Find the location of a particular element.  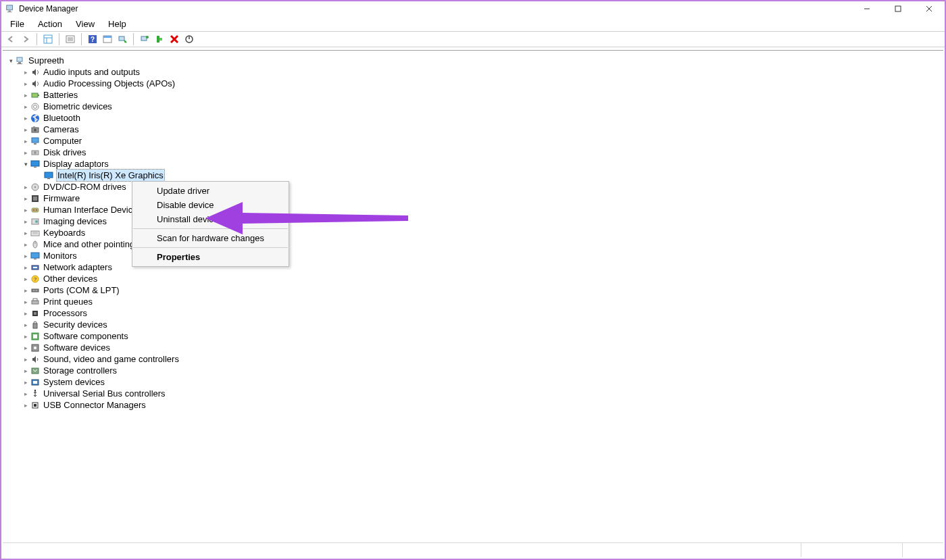

window-title: Device Manager is located at coordinates (49, 9).